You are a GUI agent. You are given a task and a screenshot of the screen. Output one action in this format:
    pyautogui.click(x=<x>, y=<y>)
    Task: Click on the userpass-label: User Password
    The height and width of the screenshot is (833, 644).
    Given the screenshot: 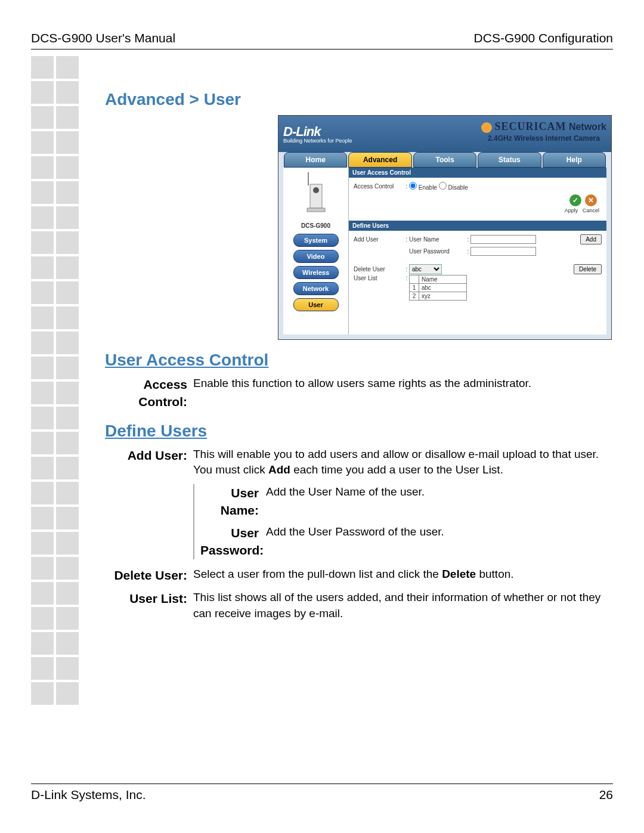 What is the action you would take?
    pyautogui.click(x=438, y=252)
    